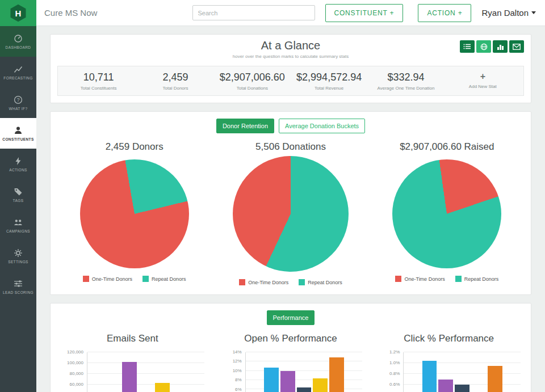  What do you see at coordinates (291, 360) in the screenshot?
I see `open-percent-chart: Open % Performance 14%12%10%8%6%4%2%0% S…` at bounding box center [291, 360].